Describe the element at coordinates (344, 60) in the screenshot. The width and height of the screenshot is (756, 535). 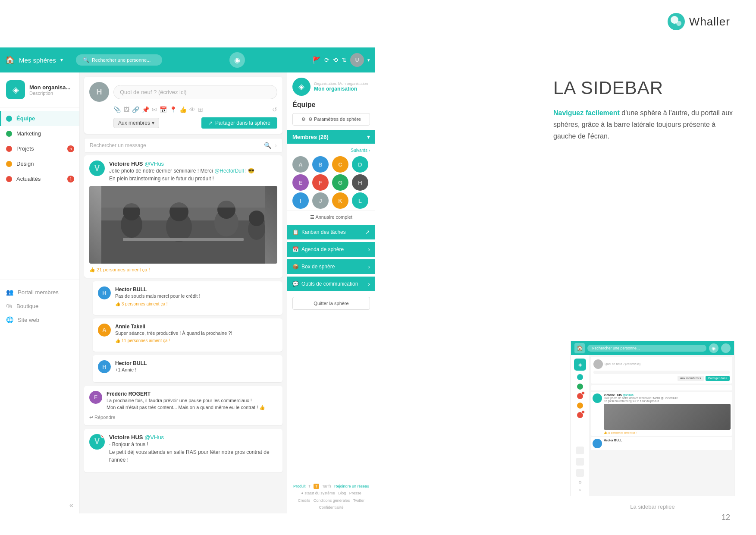
I see `arrows-icon: ⇅` at that location.